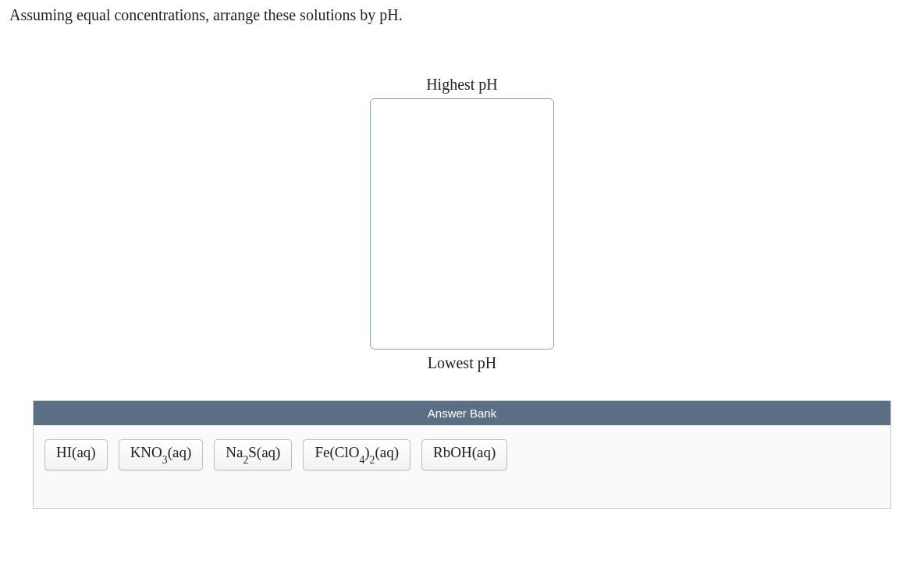 This screenshot has height=561, width=924. What do you see at coordinates (462, 16) in the screenshot?
I see `question-text: Assuming equal concentrations, arrange t…` at bounding box center [462, 16].